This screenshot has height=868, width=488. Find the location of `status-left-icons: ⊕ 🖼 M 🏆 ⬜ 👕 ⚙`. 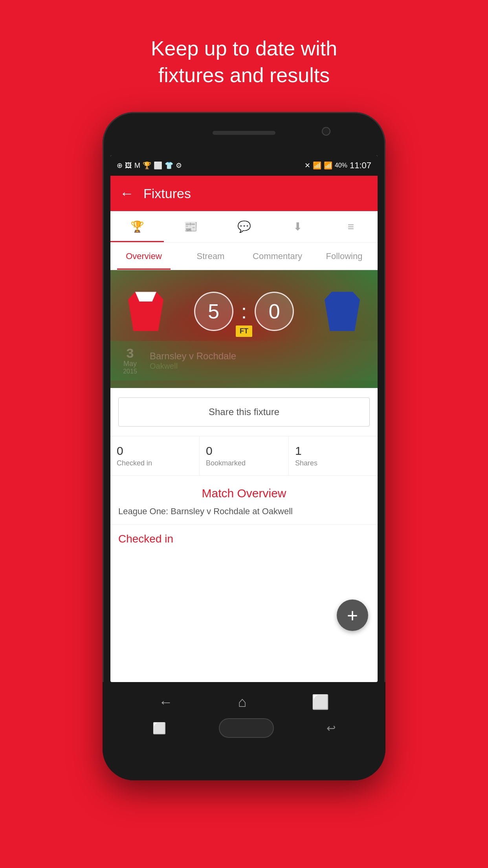

status-left-icons: ⊕ 🖼 M 🏆 ⬜ 👕 ⚙ is located at coordinates (149, 166).